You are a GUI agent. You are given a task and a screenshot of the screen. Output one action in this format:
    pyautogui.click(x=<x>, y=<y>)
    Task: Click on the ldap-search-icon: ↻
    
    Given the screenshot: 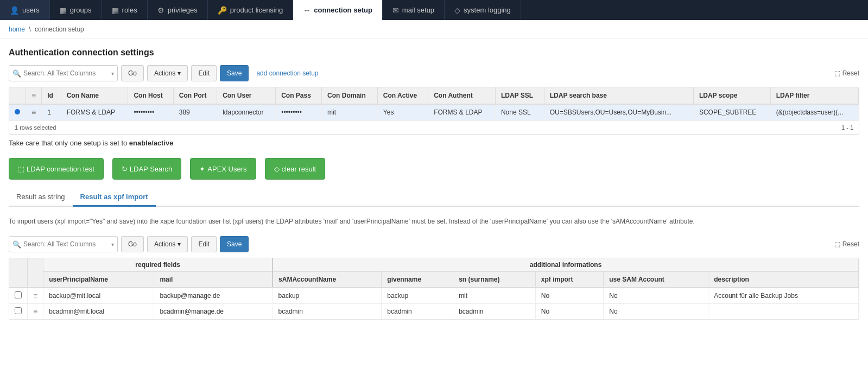 What is the action you would take?
    pyautogui.click(x=125, y=169)
    